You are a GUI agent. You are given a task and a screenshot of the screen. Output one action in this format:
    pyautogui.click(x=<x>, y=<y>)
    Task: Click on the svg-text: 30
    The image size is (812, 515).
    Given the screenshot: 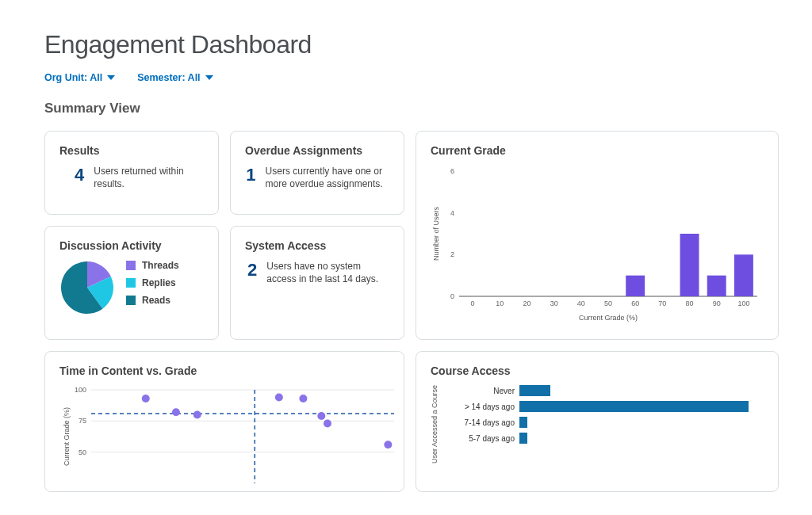 What is the action you would take?
    pyautogui.click(x=554, y=303)
    